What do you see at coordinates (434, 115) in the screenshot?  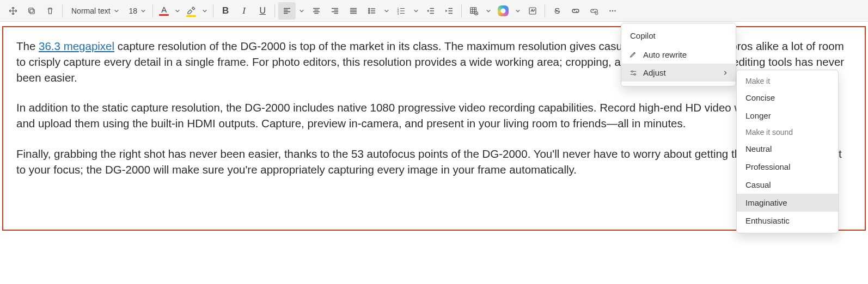 I see `paragraph-2: In addition to the static capture resolu…` at bounding box center [434, 115].